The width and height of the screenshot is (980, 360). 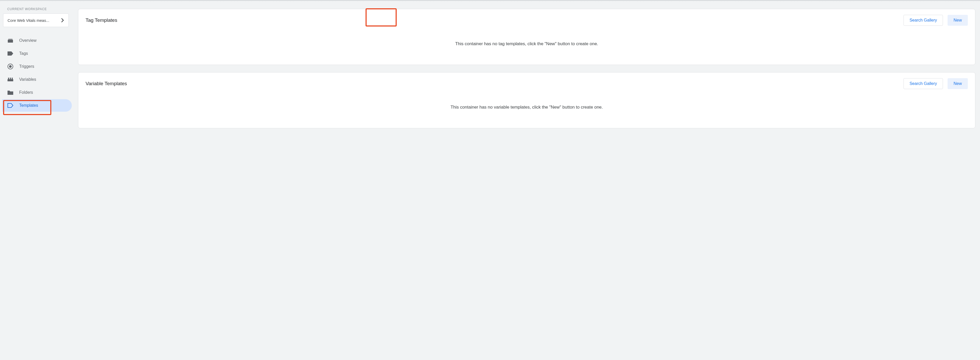 What do you see at coordinates (24, 53) in the screenshot?
I see `sidebar-item-label: Tags` at bounding box center [24, 53].